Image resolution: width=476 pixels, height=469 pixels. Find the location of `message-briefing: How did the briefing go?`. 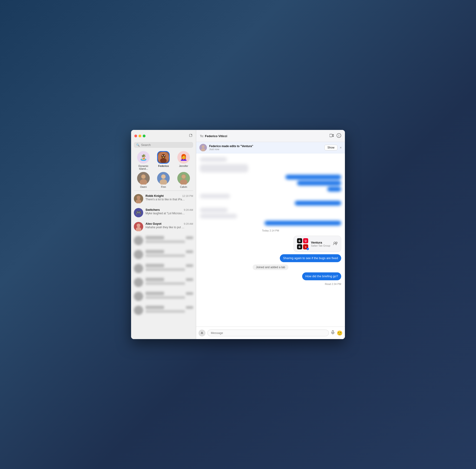

message-briefing: How did the briefing go? is located at coordinates (322, 276).